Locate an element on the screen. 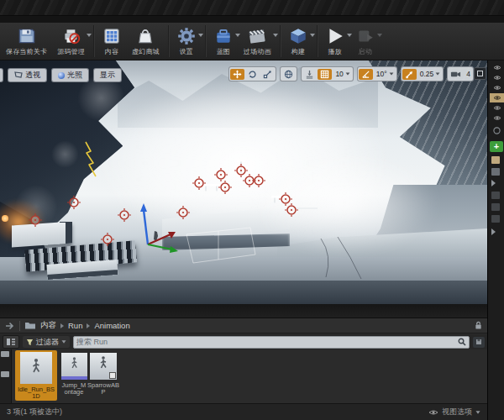  eye-icon is located at coordinates (433, 412).